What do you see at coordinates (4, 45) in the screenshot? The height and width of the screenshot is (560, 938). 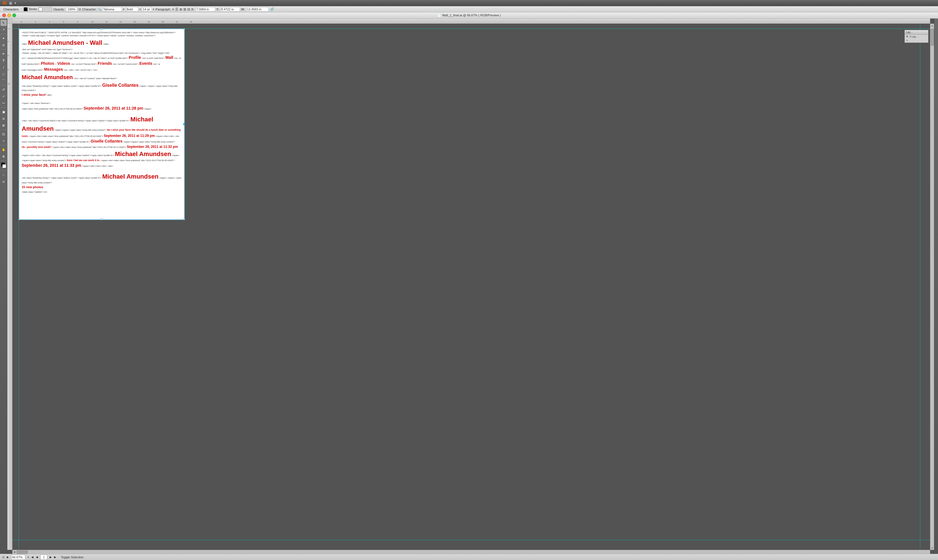 I see `lasso-tool: ⊙` at bounding box center [4, 45].